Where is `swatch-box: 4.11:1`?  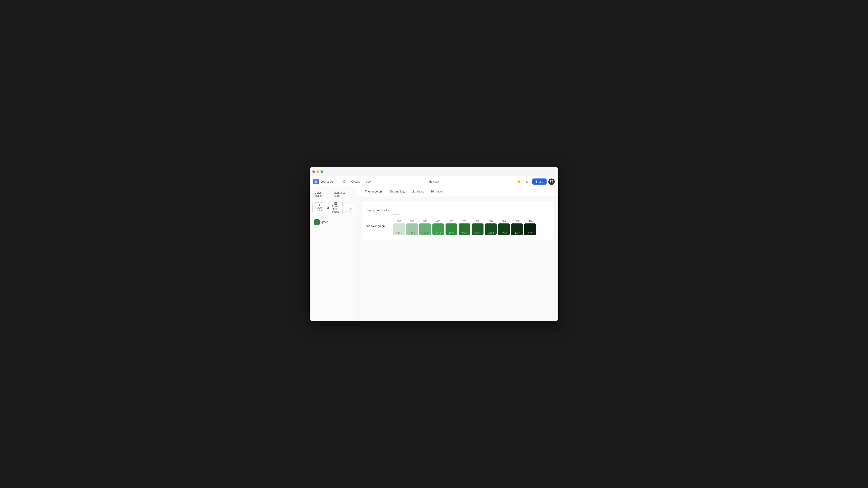
swatch-box: 4.11:1 is located at coordinates (438, 229).